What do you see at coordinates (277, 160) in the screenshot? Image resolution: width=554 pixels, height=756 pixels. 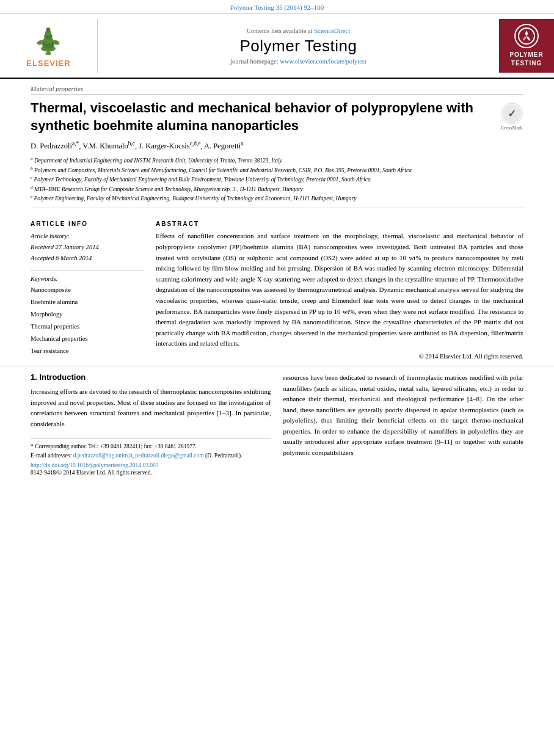 I see `affiliation-a: a Department of Industrial Engineering a…` at bounding box center [277, 160].